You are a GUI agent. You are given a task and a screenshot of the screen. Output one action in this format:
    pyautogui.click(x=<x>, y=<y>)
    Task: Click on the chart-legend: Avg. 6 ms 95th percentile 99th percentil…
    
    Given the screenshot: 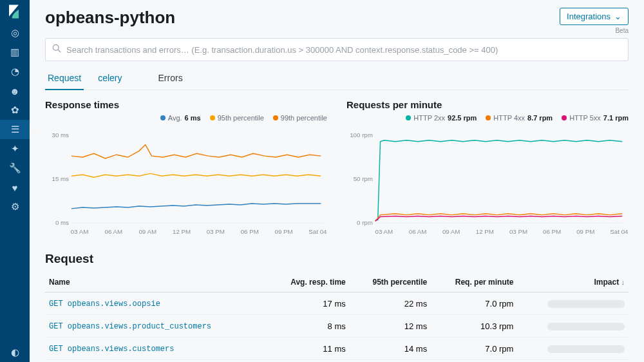 What is the action you would take?
    pyautogui.click(x=186, y=118)
    